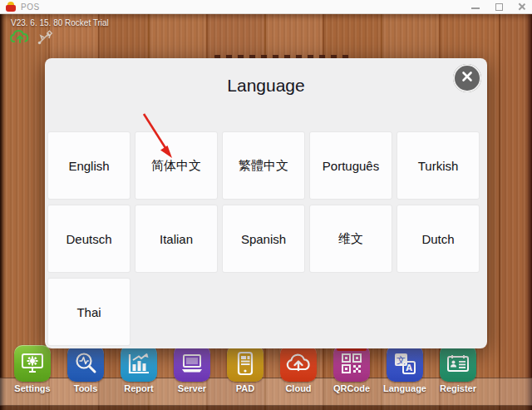 The height and width of the screenshot is (410, 532). Describe the element at coordinates (298, 363) in the screenshot. I see `toolbar-cloud-button` at that location.